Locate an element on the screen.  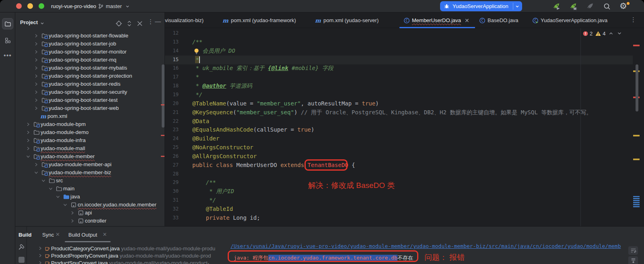
tree-item-java: java is located at coordinates (90, 197).